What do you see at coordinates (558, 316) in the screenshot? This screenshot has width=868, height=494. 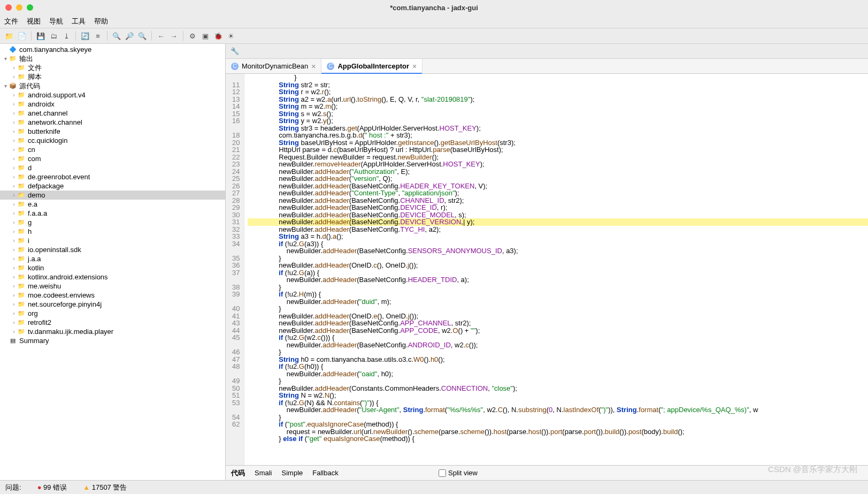 I see `code-line: newBuilder.addHeader(OneID.e(), OneID.j(…` at bounding box center [558, 316].